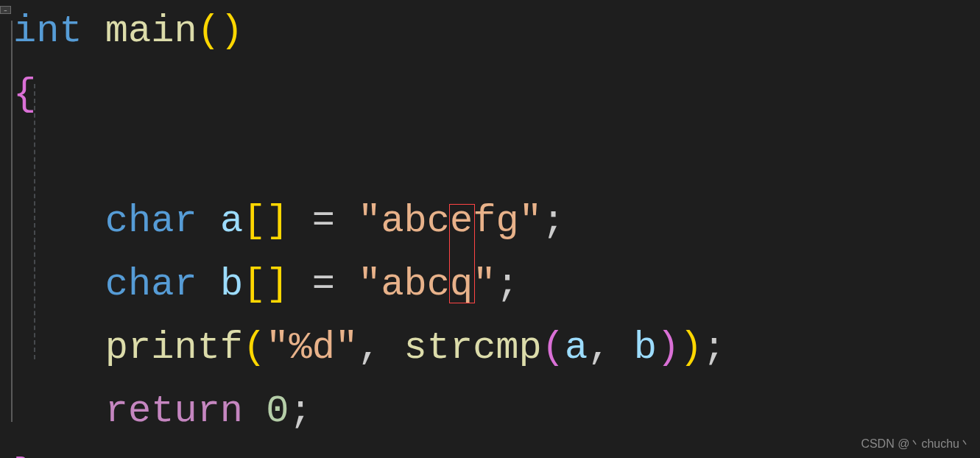 The image size is (980, 458). What do you see at coordinates (461, 221) in the screenshot?
I see `string-a-char-e: e` at bounding box center [461, 221].